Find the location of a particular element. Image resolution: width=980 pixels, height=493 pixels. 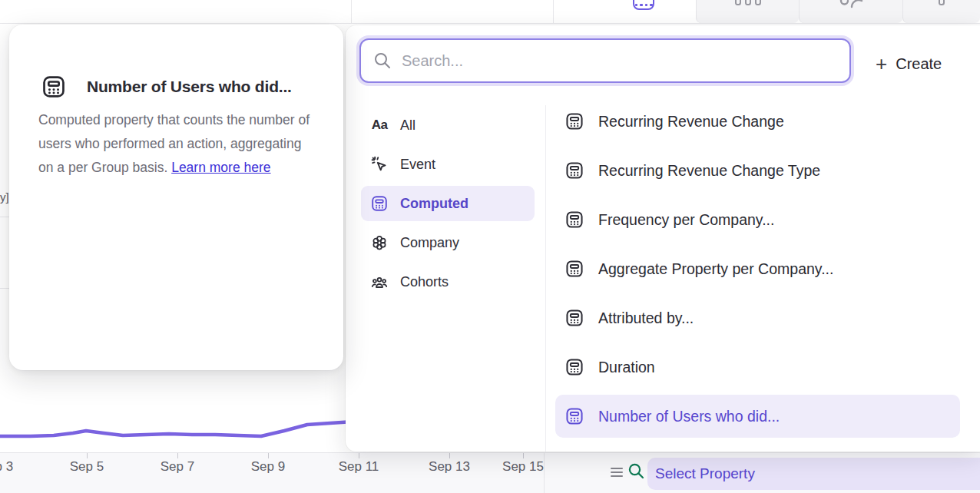

result-duration: Duration is located at coordinates (757, 367).